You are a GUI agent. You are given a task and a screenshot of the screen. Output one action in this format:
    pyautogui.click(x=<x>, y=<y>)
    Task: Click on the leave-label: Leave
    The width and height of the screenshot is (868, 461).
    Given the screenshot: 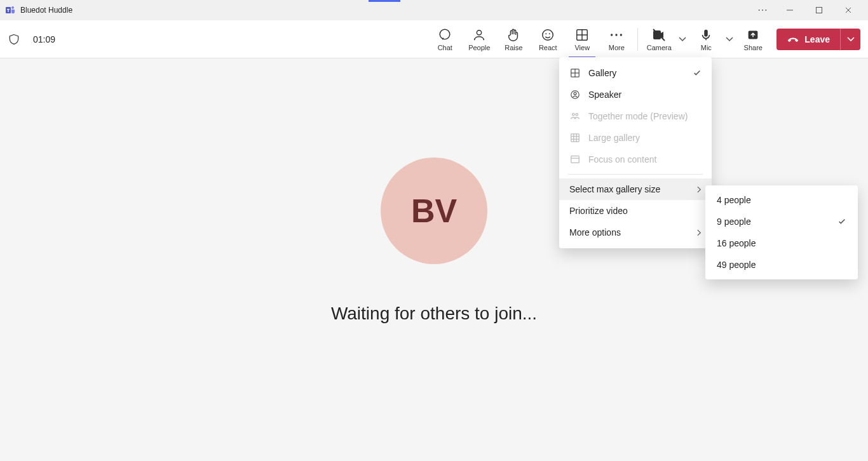 What is the action you would take?
    pyautogui.click(x=817, y=39)
    